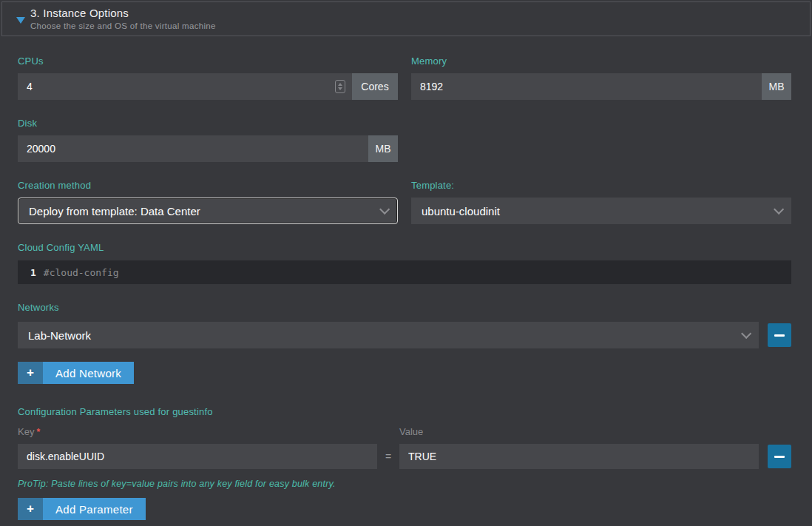  What do you see at coordinates (89, 373) in the screenshot?
I see `add-network-label: Add Network` at bounding box center [89, 373].